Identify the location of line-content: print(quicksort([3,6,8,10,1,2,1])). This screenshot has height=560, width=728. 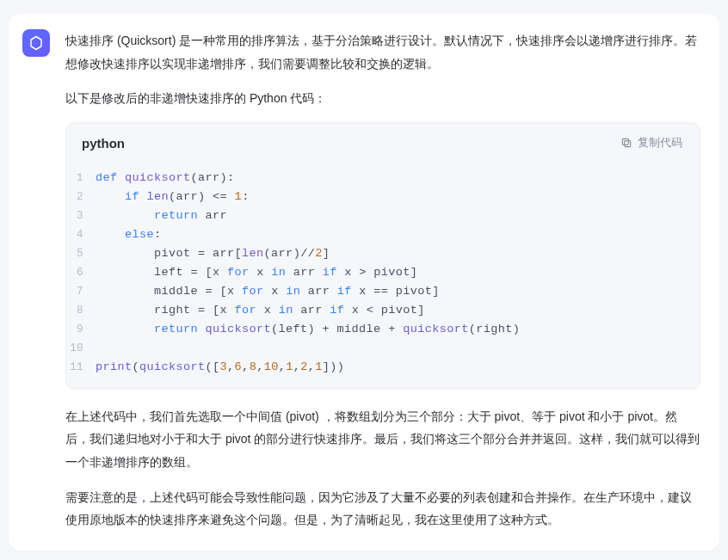
(398, 367).